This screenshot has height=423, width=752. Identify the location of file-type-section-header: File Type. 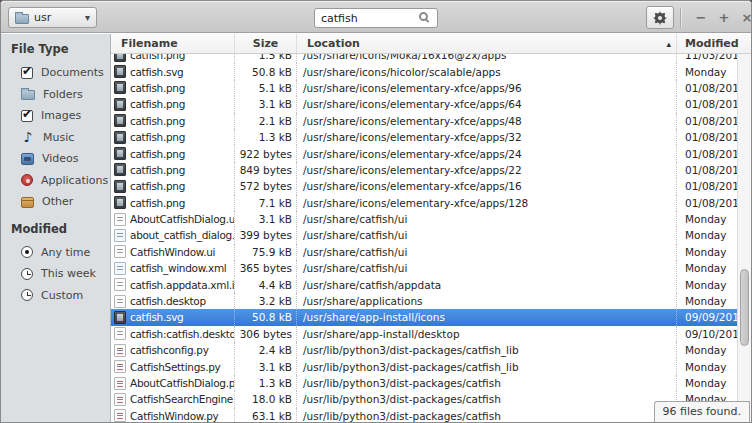
(56, 50).